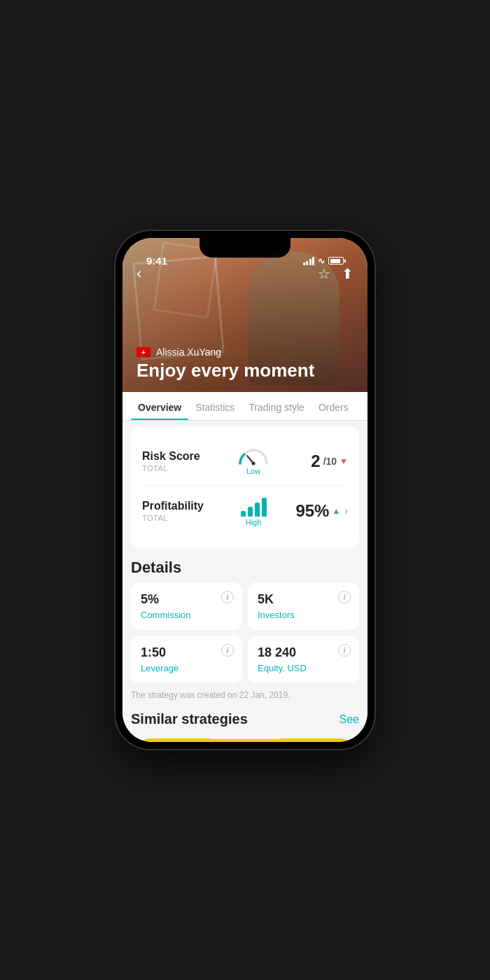  What do you see at coordinates (245, 315) in the screenshot?
I see `hero-section: 9:41 ∿` at bounding box center [245, 315].